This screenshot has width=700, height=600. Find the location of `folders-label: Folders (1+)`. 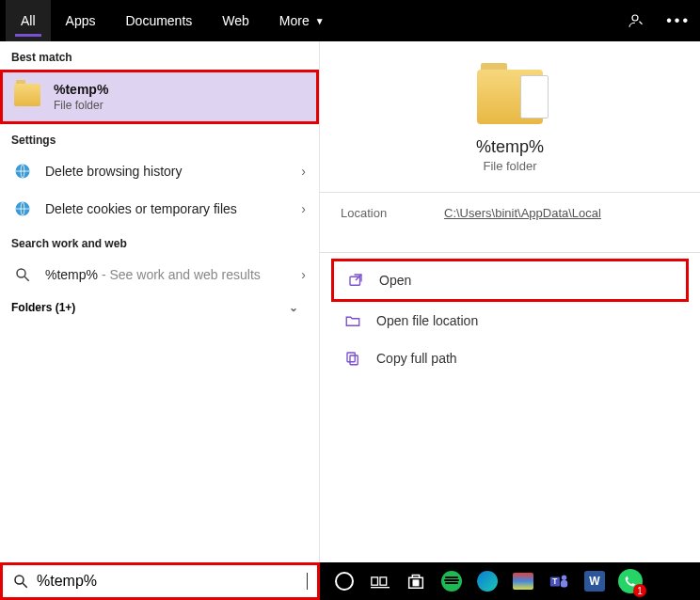

folders-label: Folders (1+) is located at coordinates (43, 308).